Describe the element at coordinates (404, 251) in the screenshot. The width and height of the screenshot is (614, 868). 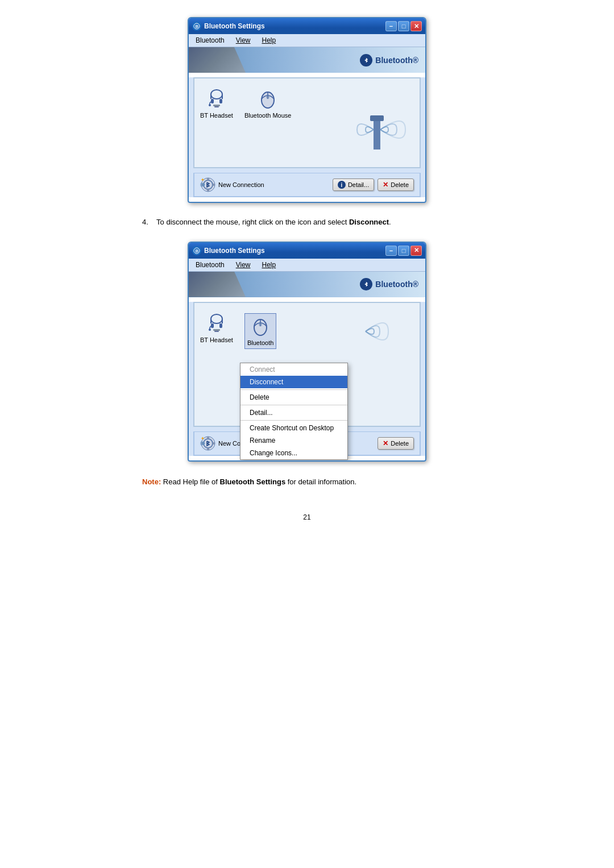
I see `maximize-button-2: □` at that location.